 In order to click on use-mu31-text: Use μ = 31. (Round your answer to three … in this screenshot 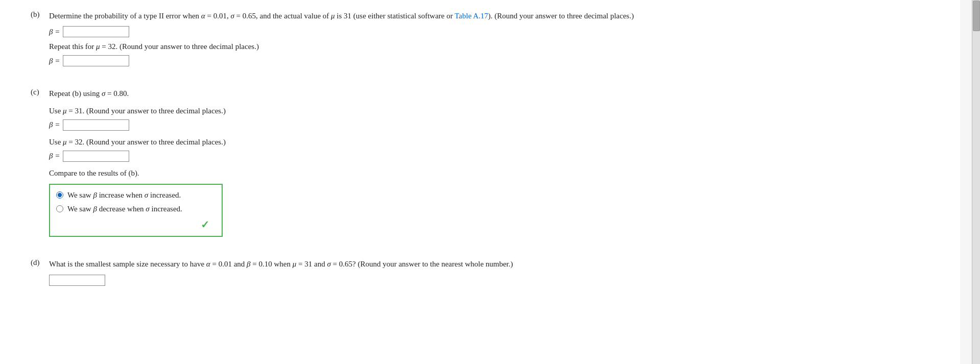, I will do `click(494, 111)`.